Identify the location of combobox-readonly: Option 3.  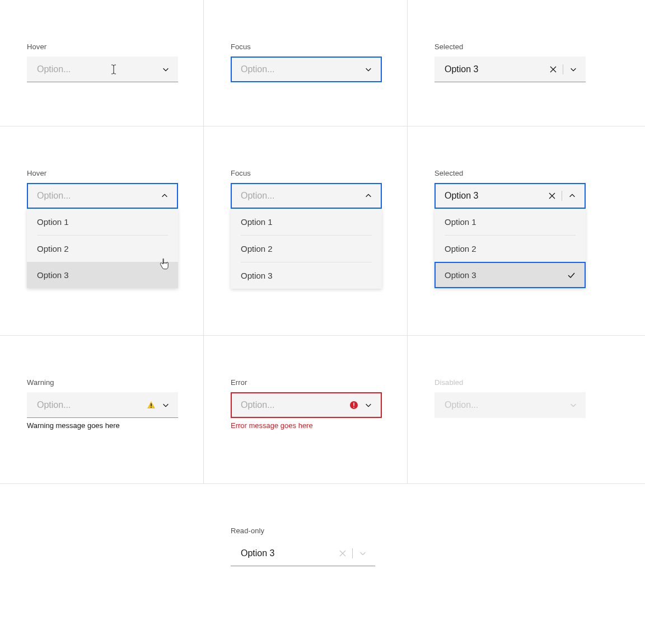
(303, 553).